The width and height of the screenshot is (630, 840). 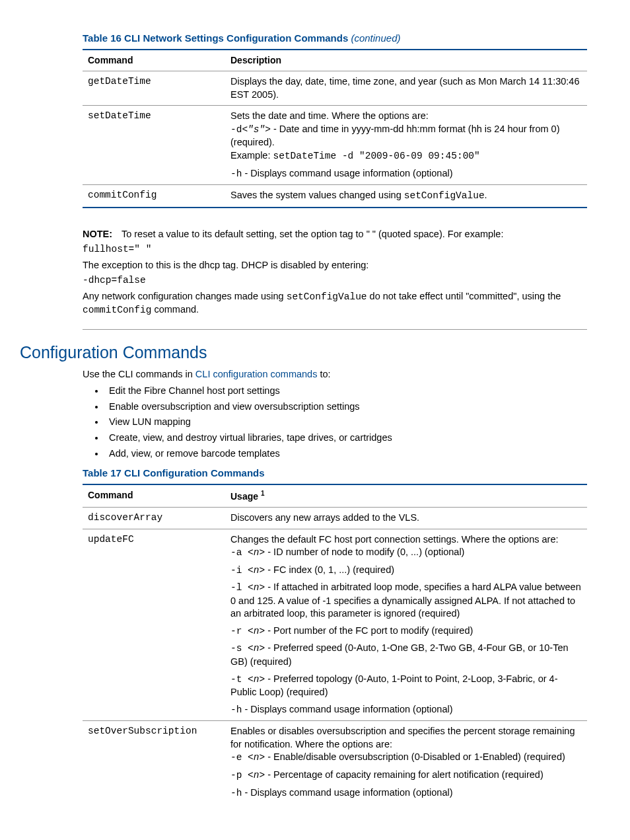 What do you see at coordinates (346, 407) in the screenshot?
I see `list-item: Enable oversubscription and view oversub…` at bounding box center [346, 407].